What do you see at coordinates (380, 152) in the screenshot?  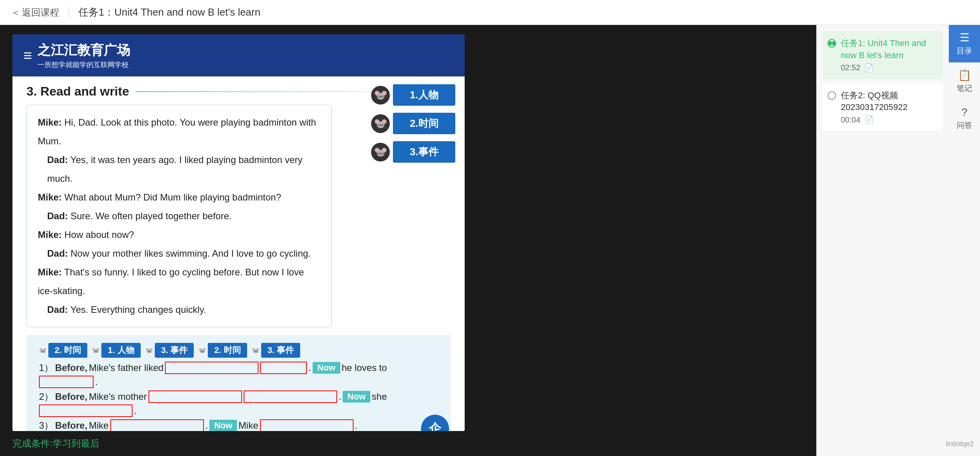 I see `mickey-icon-3: 🐭` at bounding box center [380, 152].